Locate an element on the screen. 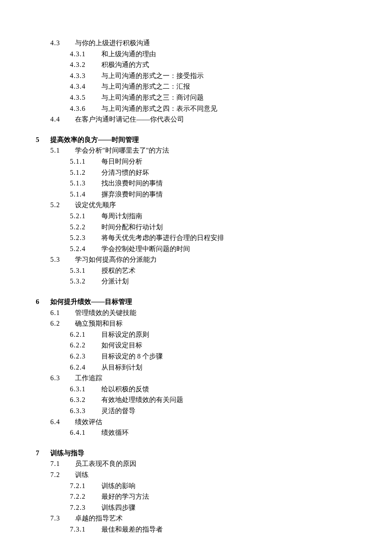 Image resolution: width=392 pixels, height=555 pixels. section-number: 7.3 is located at coordinates (63, 518).